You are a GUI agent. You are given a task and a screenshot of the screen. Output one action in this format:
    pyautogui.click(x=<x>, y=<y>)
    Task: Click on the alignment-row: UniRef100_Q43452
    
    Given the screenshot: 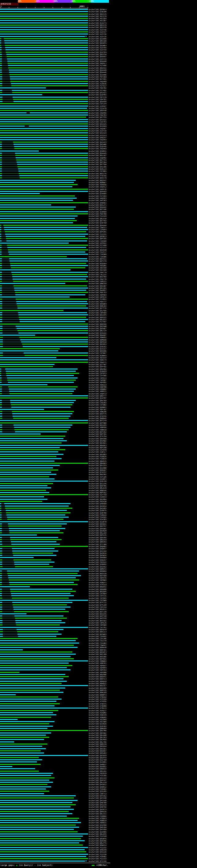 What is the action you would take?
    pyautogui.click(x=98, y=567)
    